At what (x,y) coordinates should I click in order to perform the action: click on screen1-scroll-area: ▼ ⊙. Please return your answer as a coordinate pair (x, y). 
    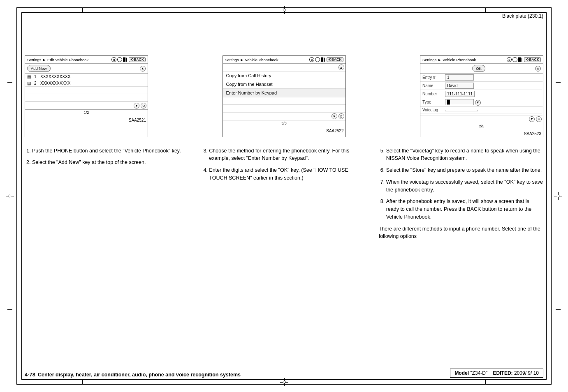
    Looking at the image, I should click on (86, 105).